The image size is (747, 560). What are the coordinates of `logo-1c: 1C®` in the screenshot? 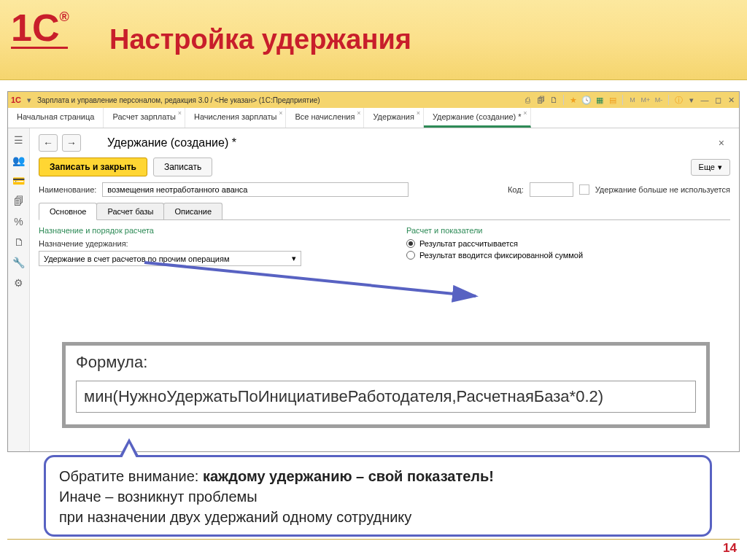 It's located at (44, 30).